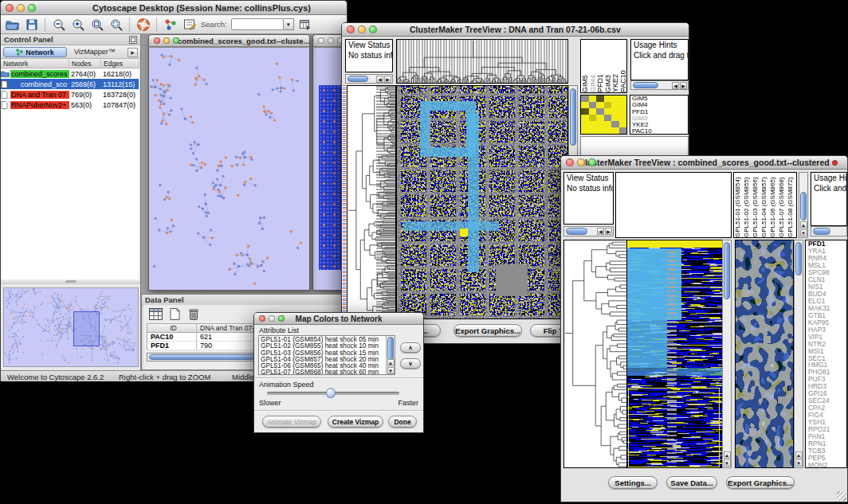 Image resolution: width=848 pixels, height=504 pixels. I want to click on animate-vizmap-button: Animate Vizmap, so click(292, 422).